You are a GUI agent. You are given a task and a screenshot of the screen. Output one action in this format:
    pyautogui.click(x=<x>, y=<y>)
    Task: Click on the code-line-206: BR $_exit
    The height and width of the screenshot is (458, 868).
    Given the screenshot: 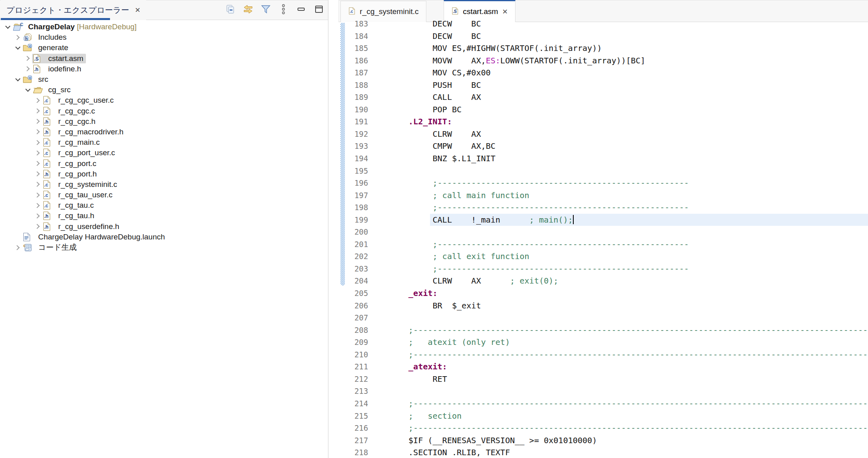 What is the action you would take?
    pyautogui.click(x=426, y=306)
    